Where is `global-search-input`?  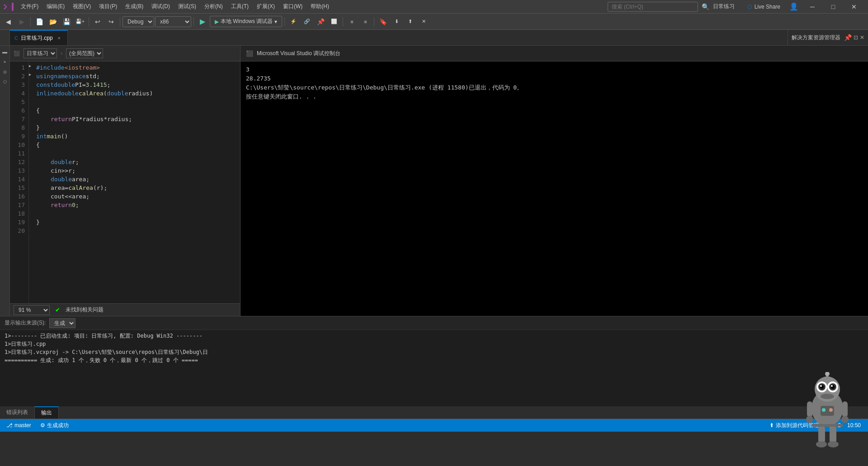
global-search-input is located at coordinates (653, 7).